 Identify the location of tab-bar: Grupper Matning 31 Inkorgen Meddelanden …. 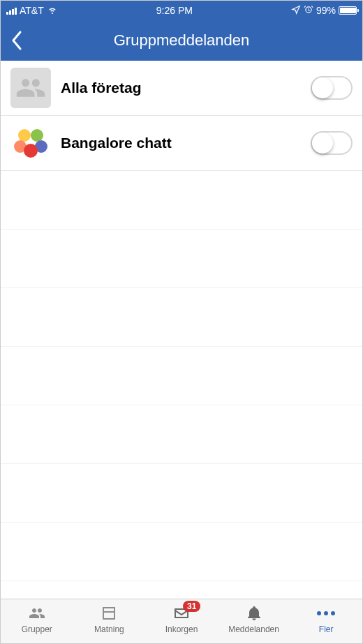
(182, 621).